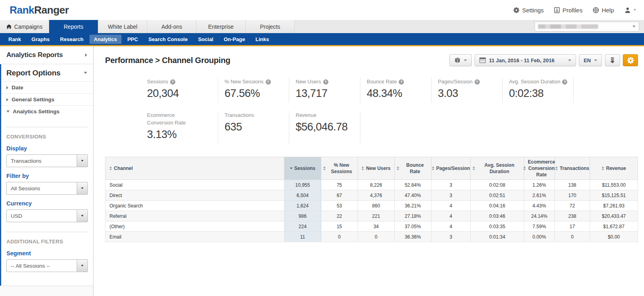 This screenshot has height=296, width=644. Describe the element at coordinates (539, 82) in the screenshot. I see `metric-label: Avg. Session Duration?` at that location.